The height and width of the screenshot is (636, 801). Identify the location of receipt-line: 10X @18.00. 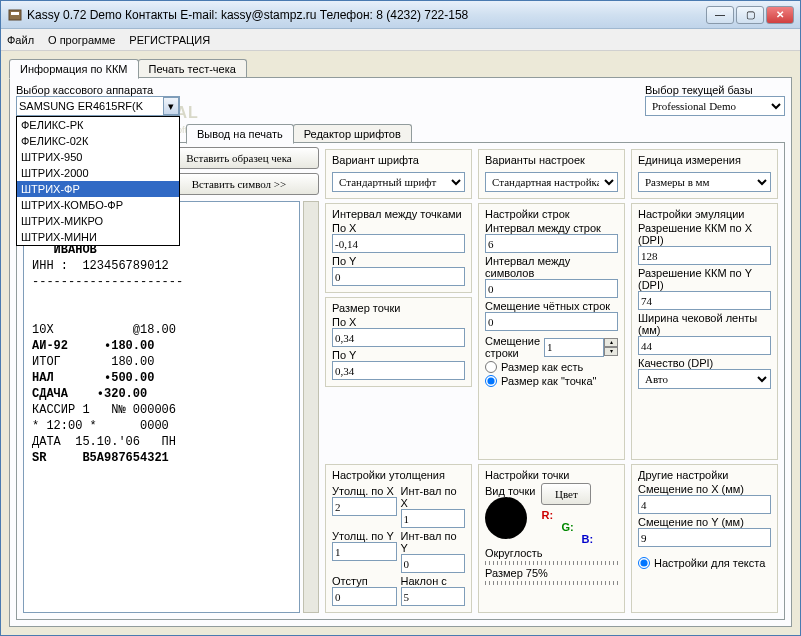
(104, 330).